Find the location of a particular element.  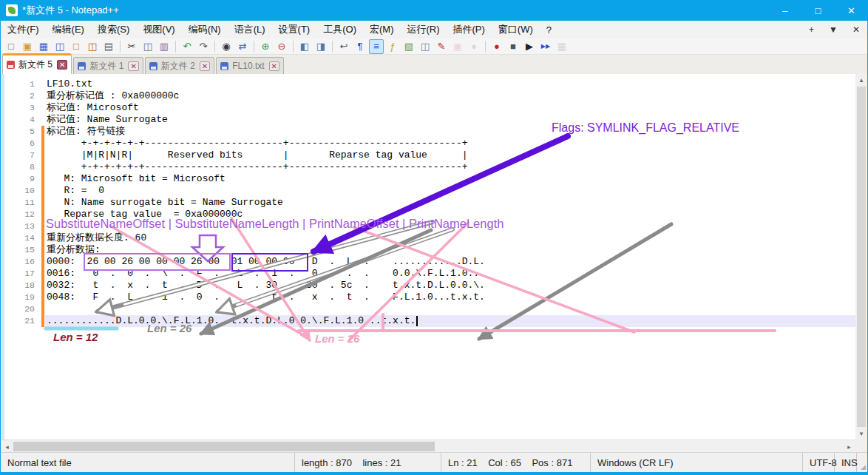

scroll-left-arrow: ◂ is located at coordinates (7, 447).